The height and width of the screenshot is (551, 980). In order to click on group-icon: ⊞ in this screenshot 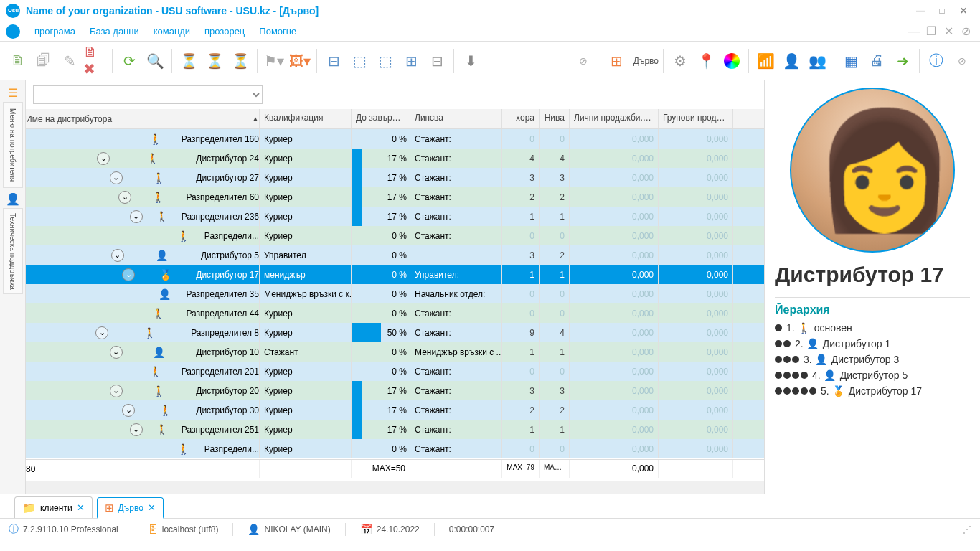, I will do `click(411, 61)`.